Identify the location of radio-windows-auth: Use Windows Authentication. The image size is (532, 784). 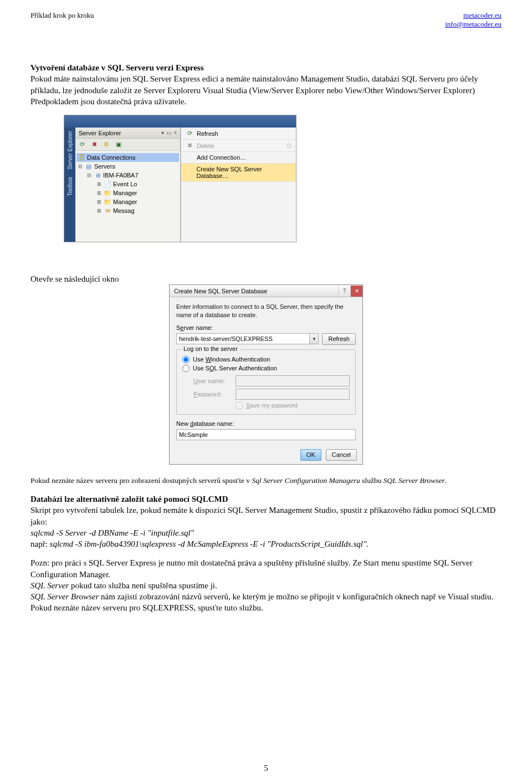
(266, 359).